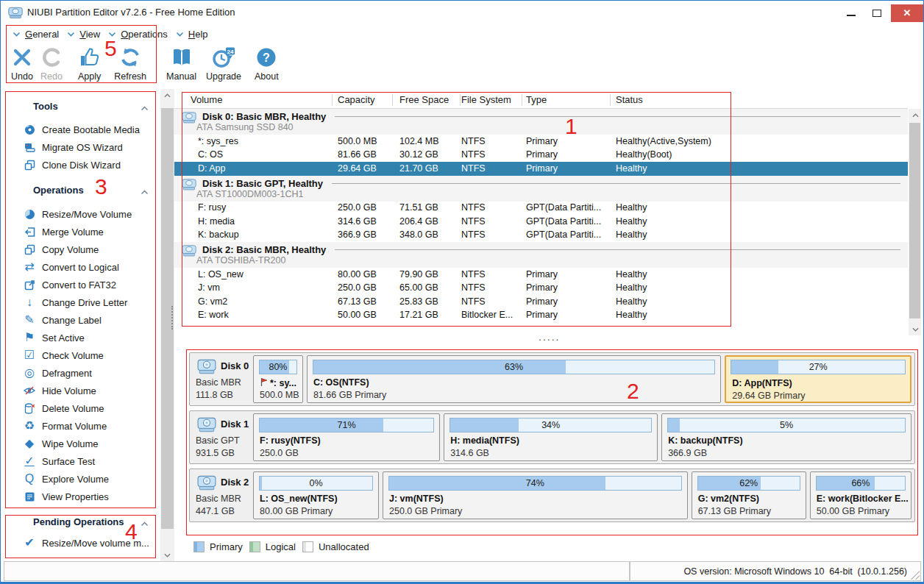 Image resolution: width=924 pixels, height=584 pixels. Describe the element at coordinates (762, 383) in the screenshot. I see `partition-label: D: App(NTFS)` at that location.